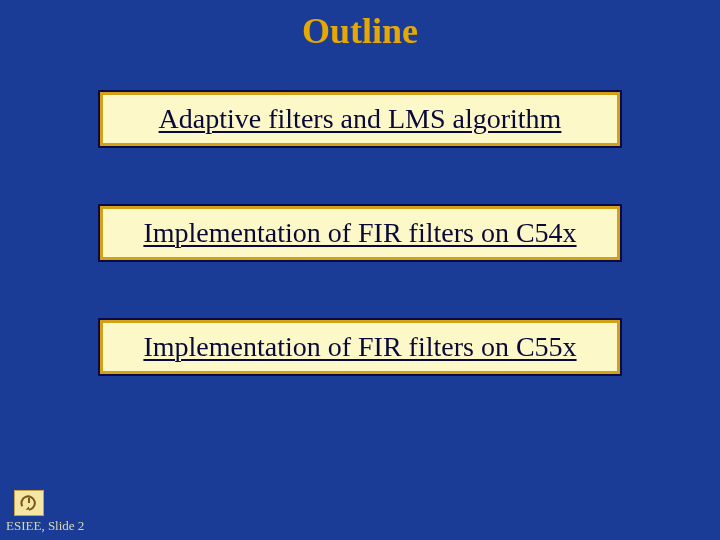 This screenshot has width=720, height=540. Describe the element at coordinates (360, 233) in the screenshot. I see `outline-item-2: Implementation of FIR filters on C54x` at that location.